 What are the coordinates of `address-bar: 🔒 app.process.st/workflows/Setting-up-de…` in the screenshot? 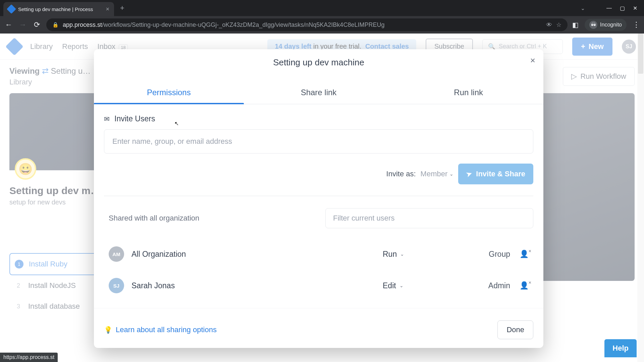 It's located at (307, 25).